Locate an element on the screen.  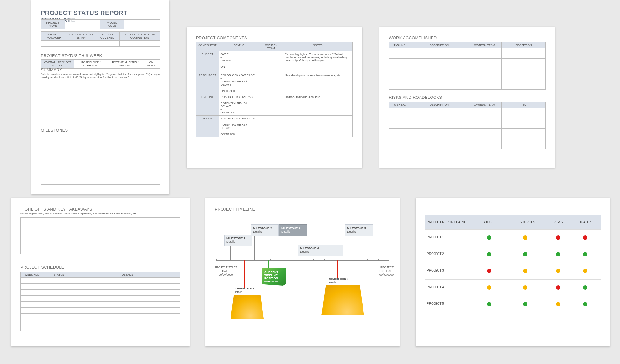
hdr-component: COMPONENT is located at coordinates (208, 47).